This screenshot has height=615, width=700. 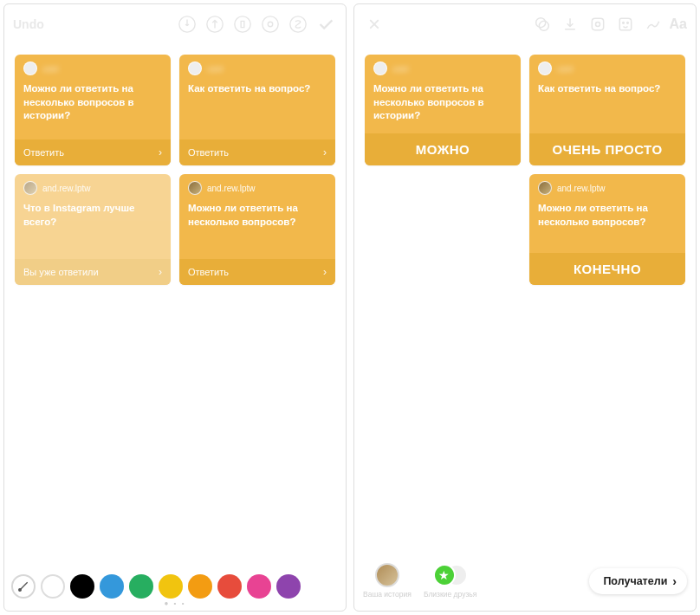 What do you see at coordinates (53, 586) in the screenshot?
I see `color-swatch-white` at bounding box center [53, 586].